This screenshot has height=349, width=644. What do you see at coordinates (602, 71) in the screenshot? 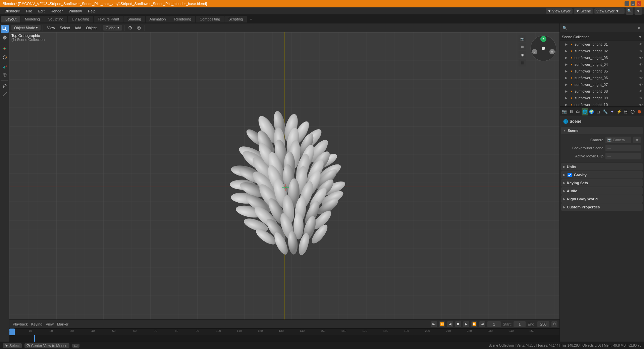
I see `outliner-item-4: ▶ ▼ sunflower_bright_05 👁` at bounding box center [602, 71].